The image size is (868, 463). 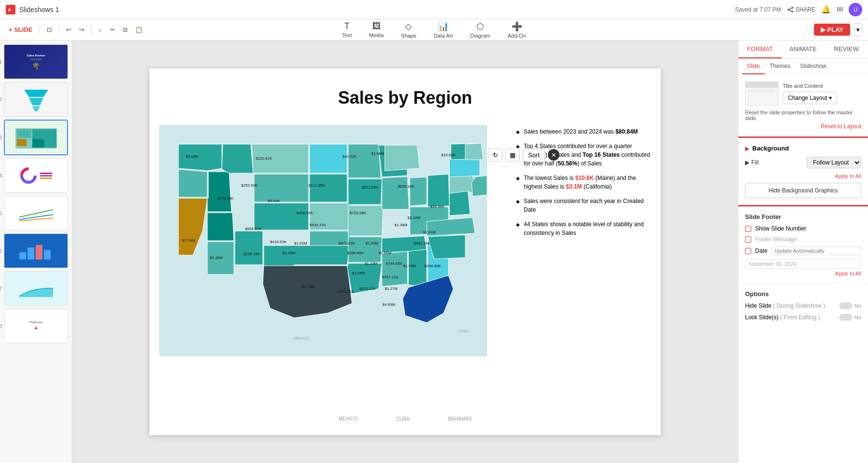 I want to click on addon-label: Add-On, so click(x=517, y=36).